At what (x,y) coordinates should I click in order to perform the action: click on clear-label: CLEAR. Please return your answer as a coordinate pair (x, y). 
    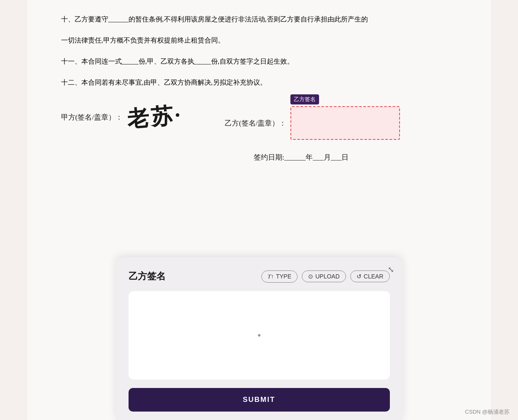
    Looking at the image, I should click on (373, 276).